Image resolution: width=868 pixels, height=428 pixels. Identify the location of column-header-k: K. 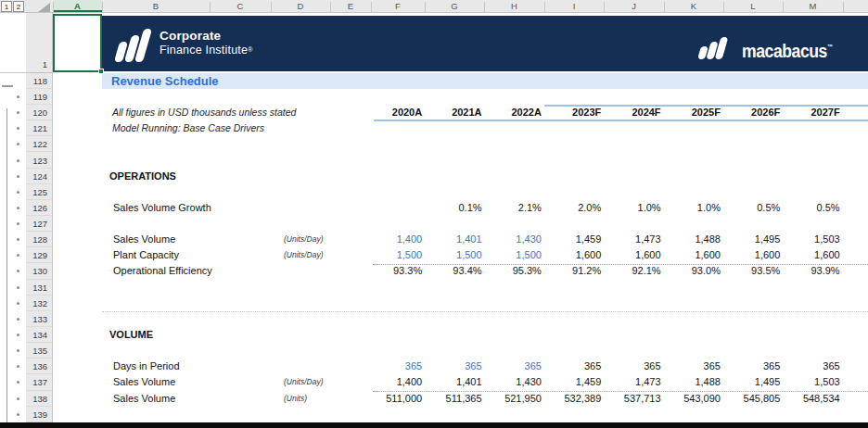
(694, 6).